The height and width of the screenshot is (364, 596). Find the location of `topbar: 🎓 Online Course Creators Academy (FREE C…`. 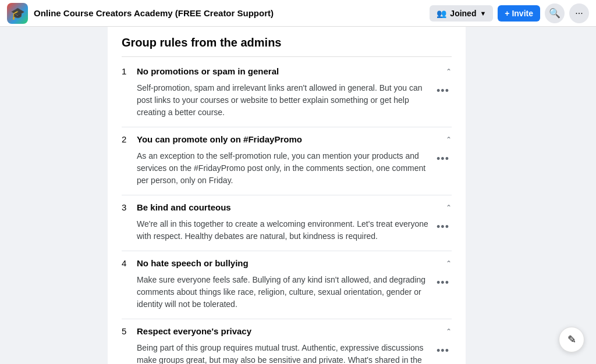

topbar: 🎓 Online Course Creators Academy (FREE C… is located at coordinates (298, 13).